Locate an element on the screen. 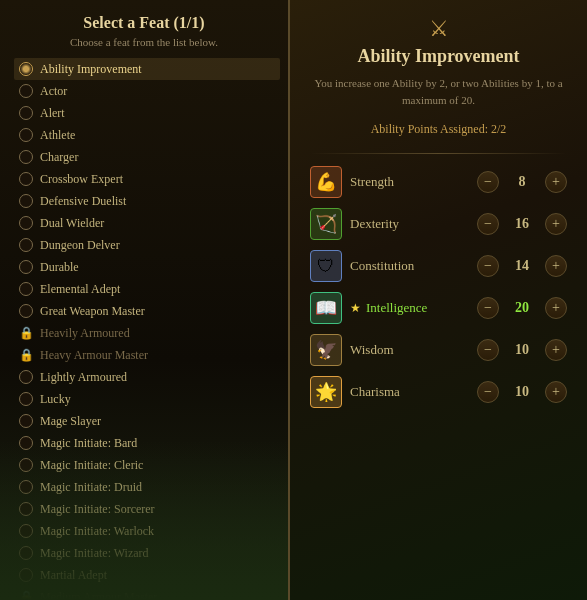 The image size is (587, 600). feat-item: 🔒Heavy Armour Master is located at coordinates (147, 355).